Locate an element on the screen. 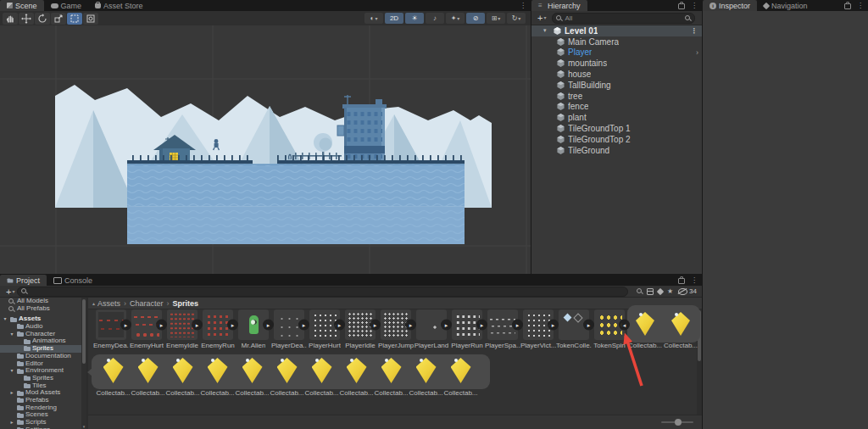  asset-item: TokenSpin is located at coordinates (609, 329).